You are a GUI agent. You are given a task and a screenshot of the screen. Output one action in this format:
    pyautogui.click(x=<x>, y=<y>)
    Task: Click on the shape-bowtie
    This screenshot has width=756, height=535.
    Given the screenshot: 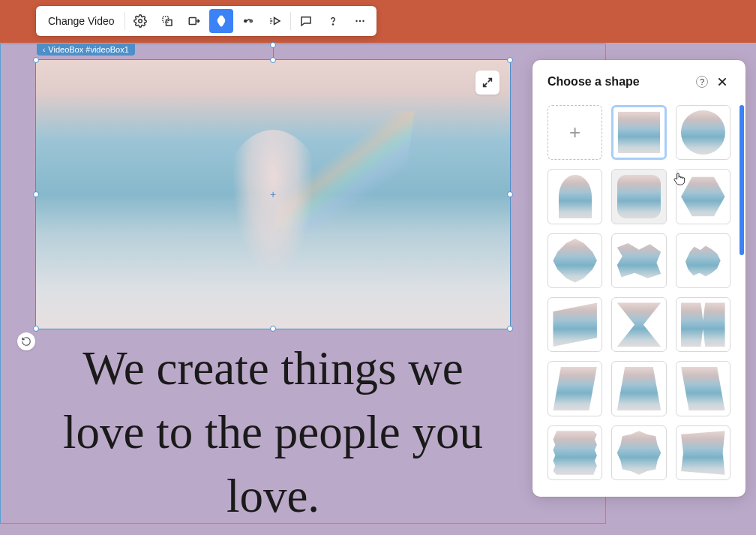 What is the action you would take?
    pyautogui.click(x=639, y=324)
    